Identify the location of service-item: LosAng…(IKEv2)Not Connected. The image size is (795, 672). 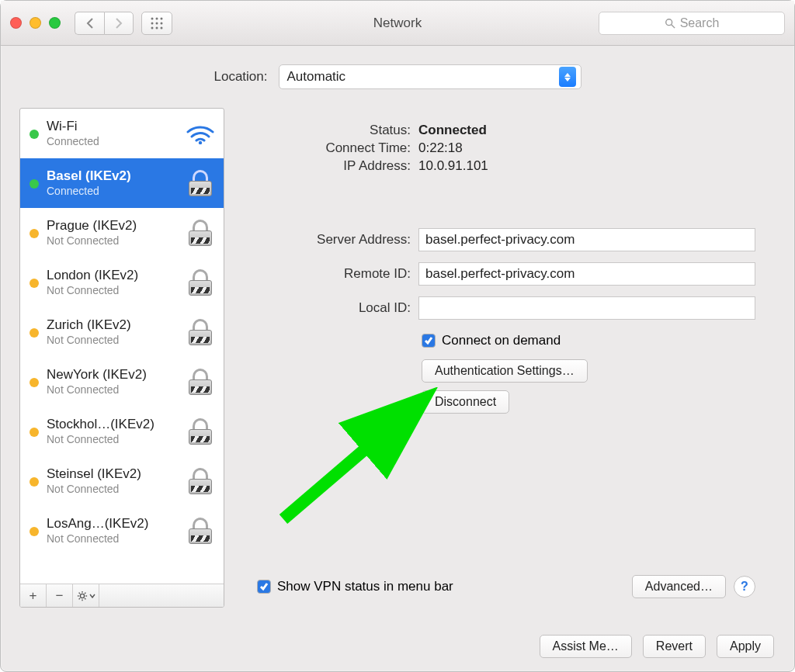
(122, 531).